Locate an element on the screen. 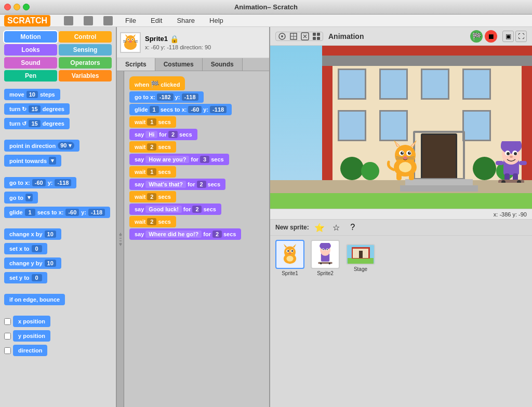 Image resolution: width=532 pixels, height=407 pixels. save-icon is located at coordinates (88, 21).